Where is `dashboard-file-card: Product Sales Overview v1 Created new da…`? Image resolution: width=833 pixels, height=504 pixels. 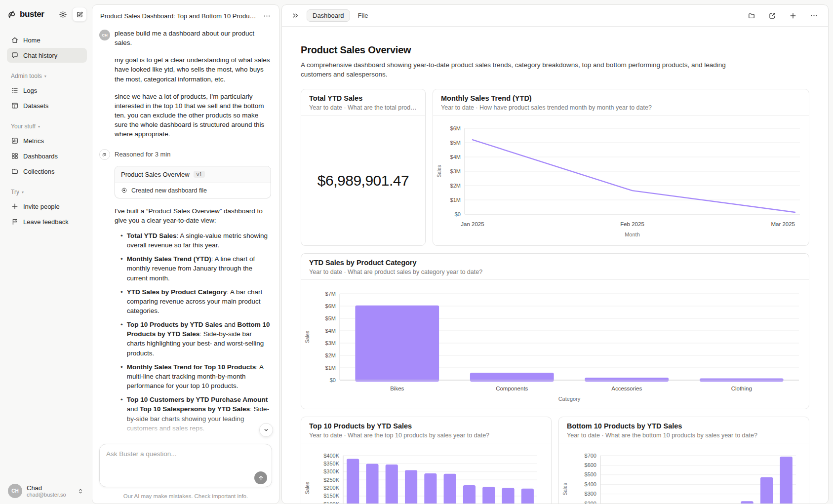
dashboard-file-card: Product Sales Overview v1 Created new da… is located at coordinates (193, 182).